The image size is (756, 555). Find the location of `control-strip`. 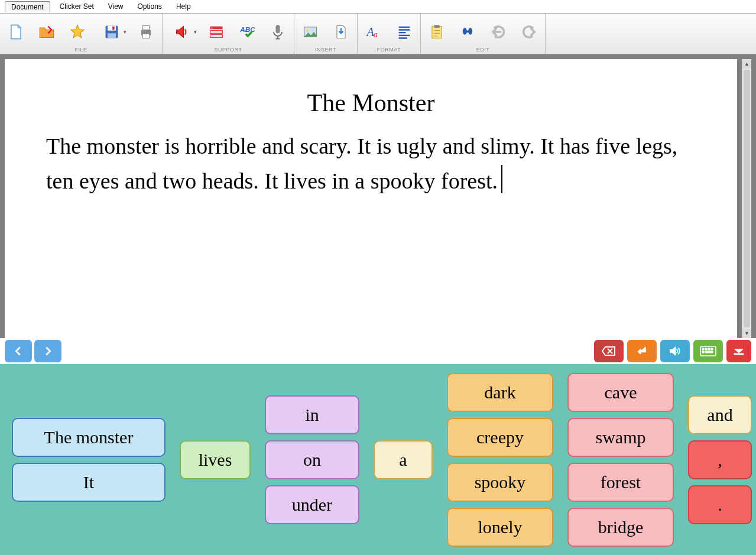

control-strip is located at coordinates (378, 351).